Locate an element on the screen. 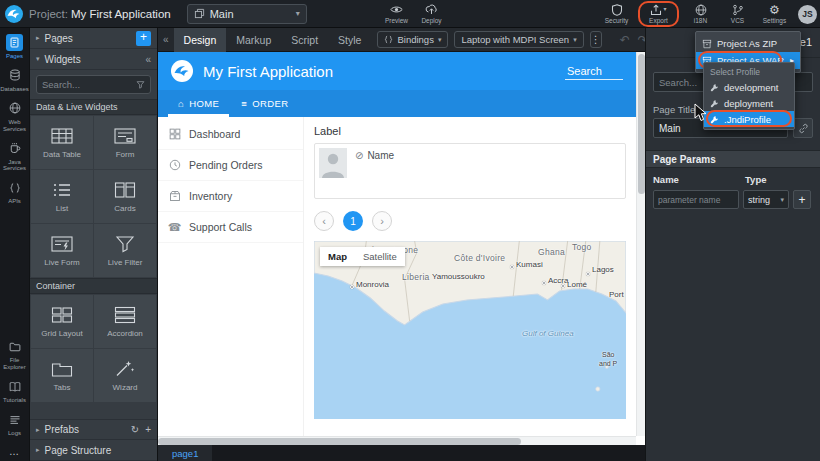  java-cup-icon is located at coordinates (14, 148).